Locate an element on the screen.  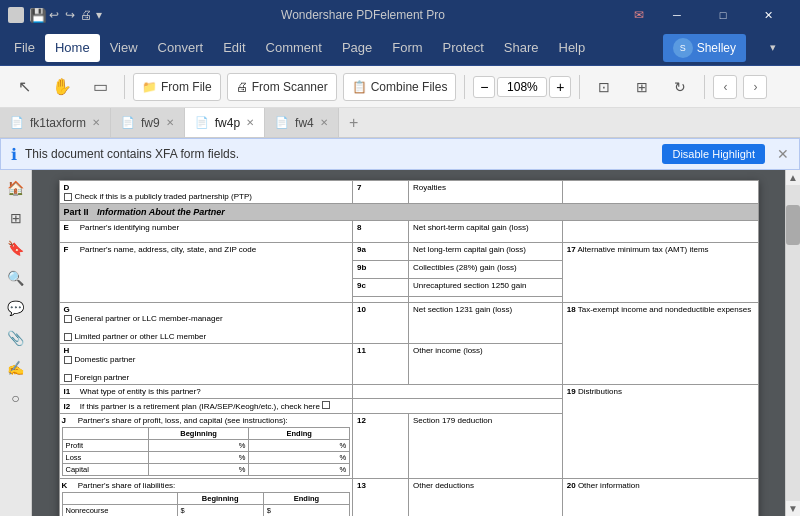
menu-edit: Edit is located at coordinates (234, 48).